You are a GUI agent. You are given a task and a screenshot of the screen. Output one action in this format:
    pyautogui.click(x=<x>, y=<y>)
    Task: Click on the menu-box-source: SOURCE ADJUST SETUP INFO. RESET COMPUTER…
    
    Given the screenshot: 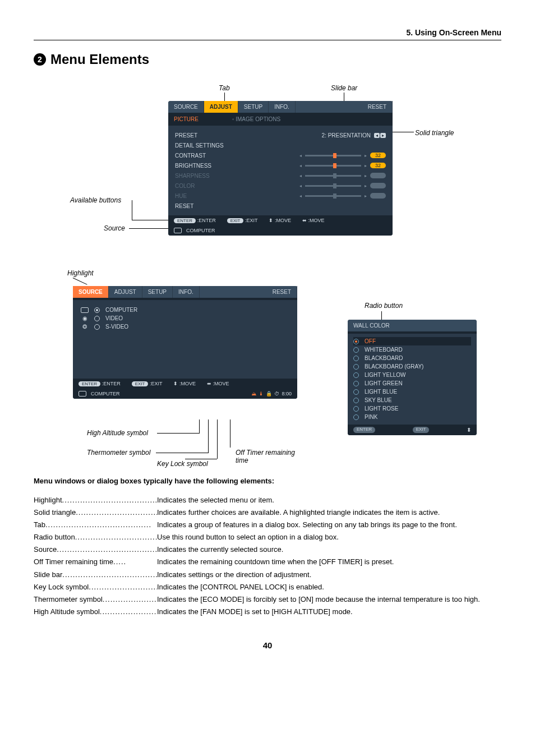 What is the action you would take?
    pyautogui.click(x=185, y=342)
    